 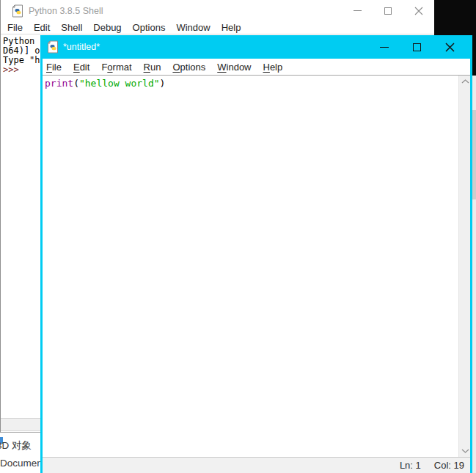 What do you see at coordinates (388, 10) in the screenshot?
I see `shell-window-controls` at bounding box center [388, 10].